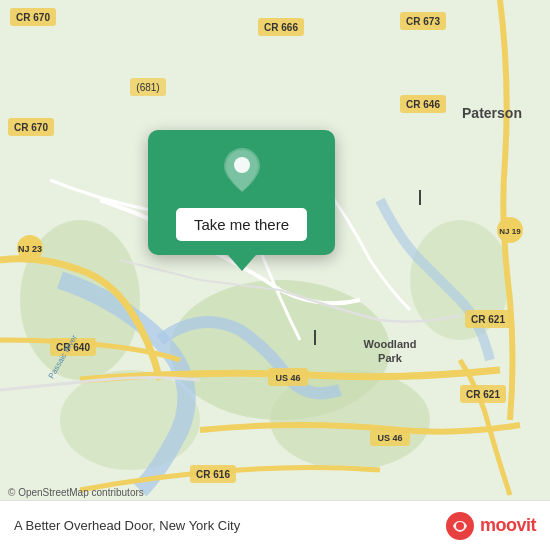 This screenshot has height=550, width=550. I want to click on take-me-there-button: Take me there, so click(242, 224).